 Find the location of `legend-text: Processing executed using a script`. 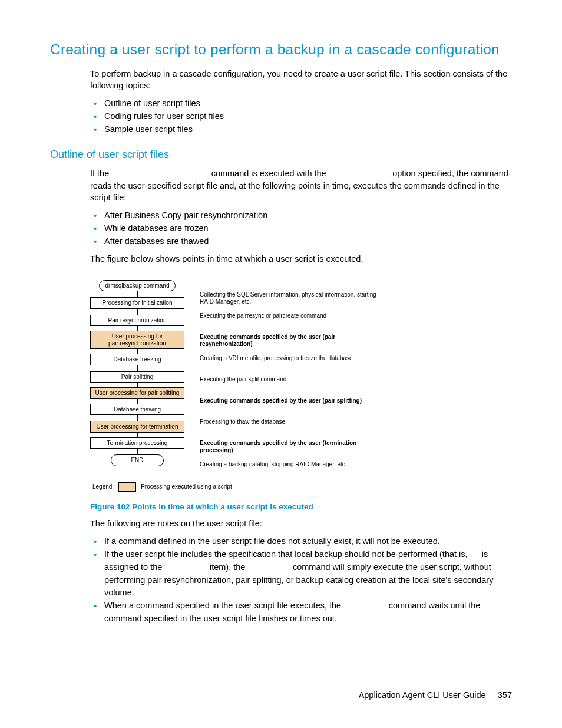

legend-text: Processing executed using a script is located at coordinates (186, 487).